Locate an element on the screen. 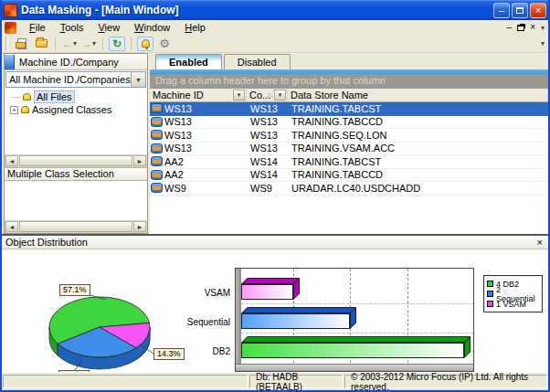  table-row: WS13WS13TRAINING.TABCST is located at coordinates (349, 110).